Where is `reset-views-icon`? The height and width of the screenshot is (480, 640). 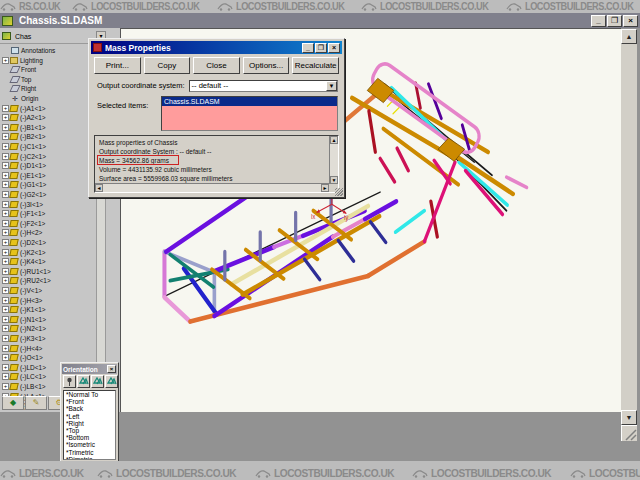 reset-views-icon is located at coordinates (98, 382).